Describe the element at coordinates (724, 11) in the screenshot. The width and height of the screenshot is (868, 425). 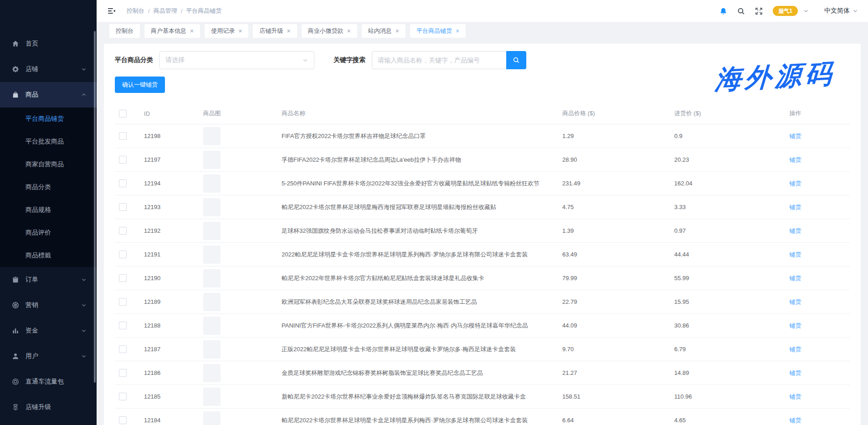
I see `notification-bell-icon` at that location.